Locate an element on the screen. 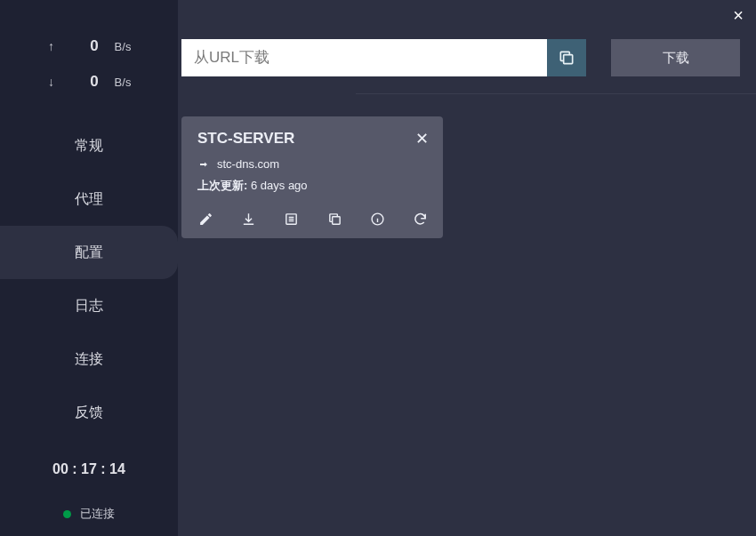 Image resolution: width=756 pixels, height=536 pixels. link-icon is located at coordinates (204, 164).